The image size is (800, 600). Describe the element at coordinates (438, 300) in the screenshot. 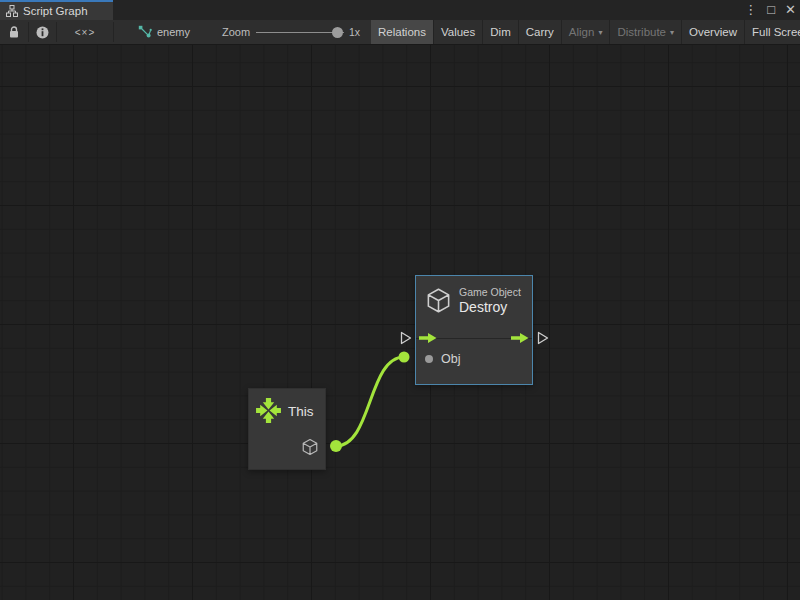

I see `cube-wireframe-icon` at that location.